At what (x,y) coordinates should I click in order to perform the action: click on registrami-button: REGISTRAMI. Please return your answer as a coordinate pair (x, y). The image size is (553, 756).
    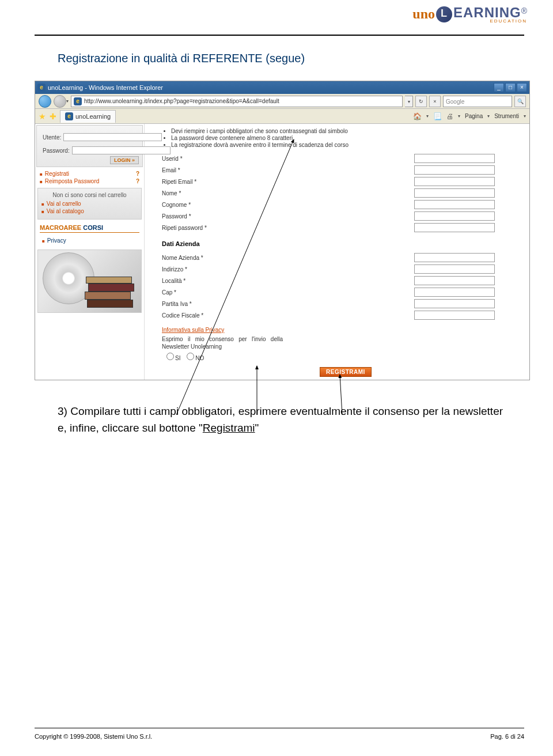
    Looking at the image, I should click on (346, 372).